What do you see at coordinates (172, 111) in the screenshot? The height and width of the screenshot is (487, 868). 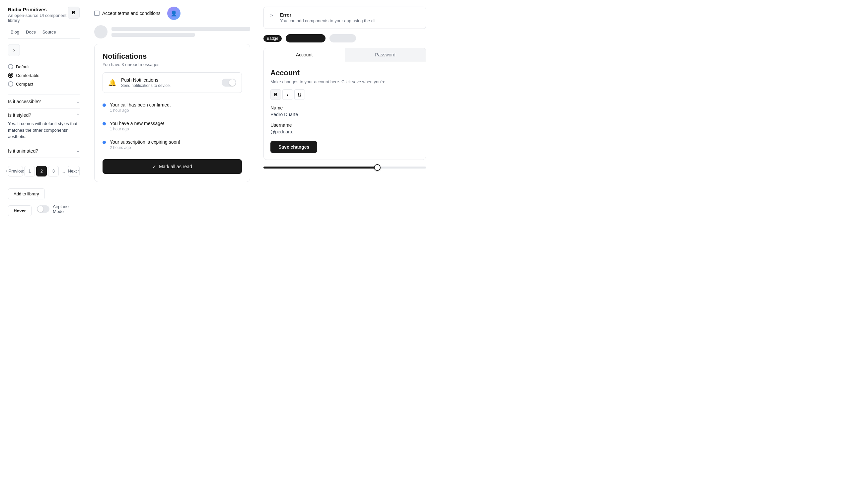 I see `middle-column: Accept terms and conditions 👤 Notificati…` at bounding box center [172, 111].